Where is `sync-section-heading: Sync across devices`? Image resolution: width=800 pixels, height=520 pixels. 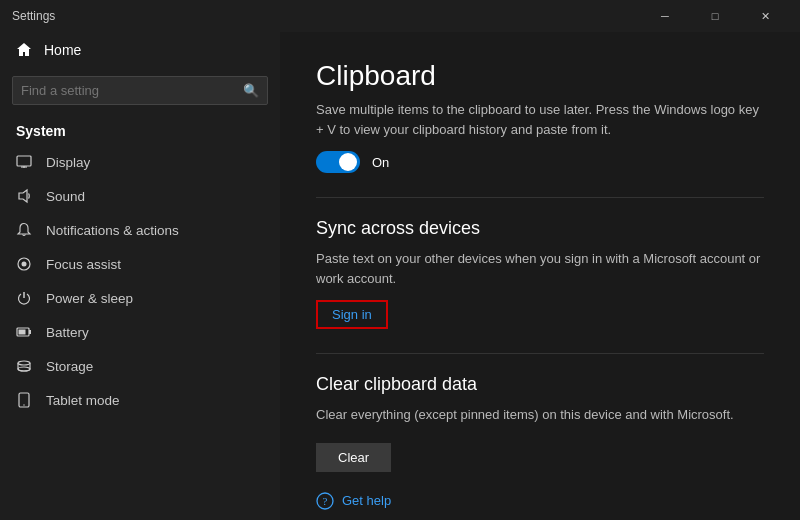
sync-section-heading: Sync across devices is located at coordinates (540, 228).